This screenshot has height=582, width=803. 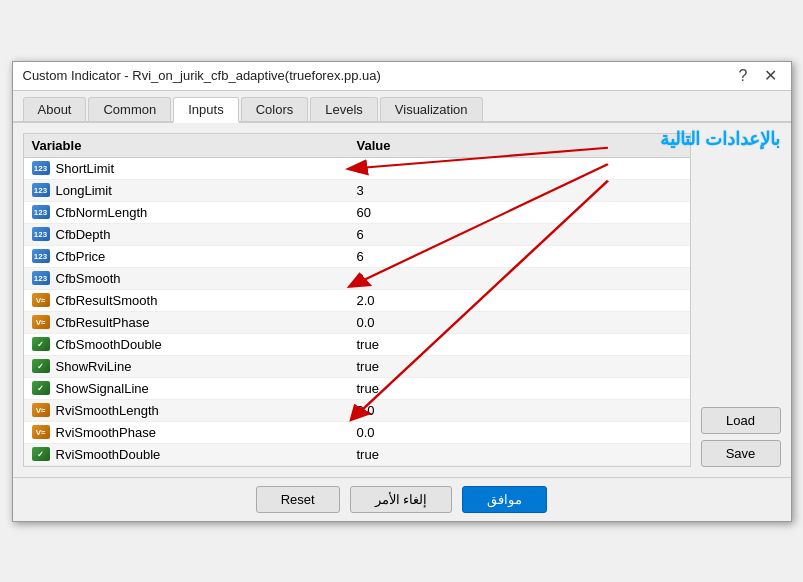 What do you see at coordinates (344, 109) in the screenshot?
I see `tab-levels: Levels` at bounding box center [344, 109].